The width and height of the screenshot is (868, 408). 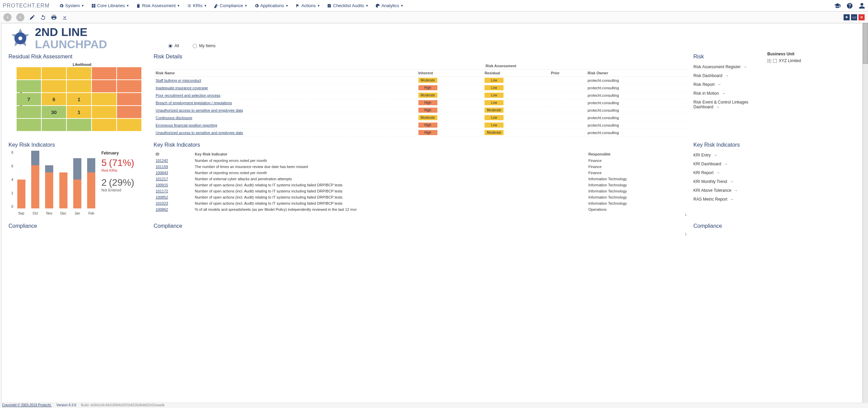 I want to click on flag-icon, so click(x=298, y=6).